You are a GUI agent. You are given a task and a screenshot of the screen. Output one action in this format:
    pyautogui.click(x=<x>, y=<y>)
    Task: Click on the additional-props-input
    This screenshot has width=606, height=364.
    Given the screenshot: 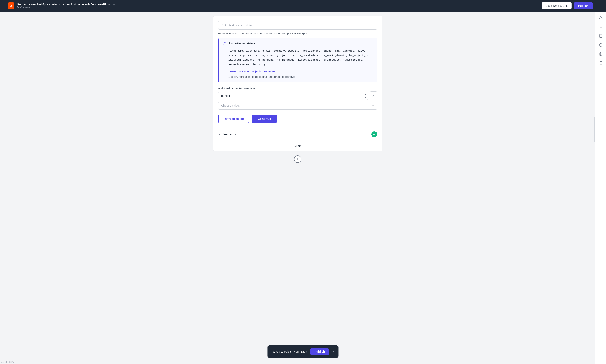 What is the action you would take?
    pyautogui.click(x=290, y=96)
    